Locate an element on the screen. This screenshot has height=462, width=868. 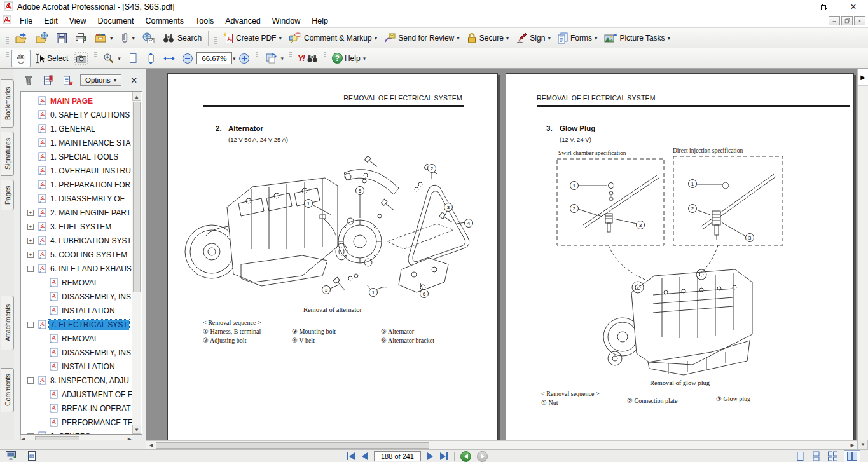
search-button: Search is located at coordinates (182, 38).